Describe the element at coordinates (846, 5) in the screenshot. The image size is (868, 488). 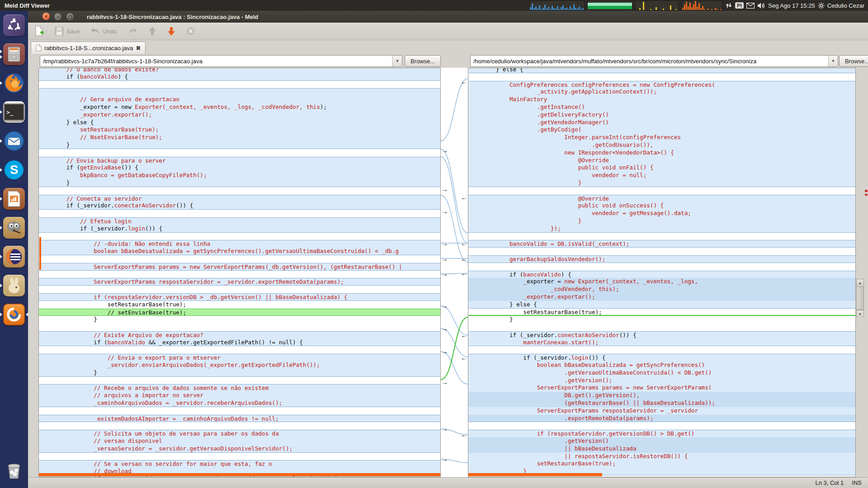
I see `user-menu: Cedulio Cezar` at that location.